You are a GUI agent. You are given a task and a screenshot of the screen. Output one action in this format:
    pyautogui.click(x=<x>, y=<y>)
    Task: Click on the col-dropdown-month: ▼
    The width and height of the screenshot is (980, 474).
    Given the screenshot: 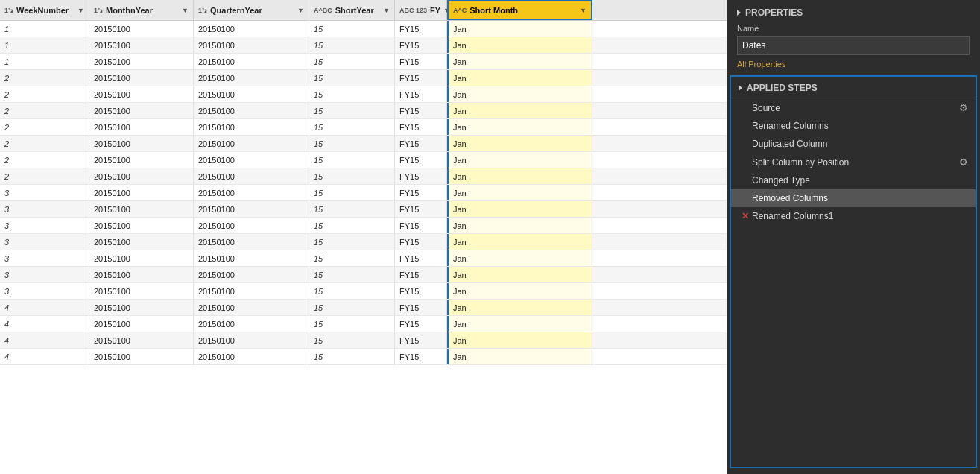 What is the action you would take?
    pyautogui.click(x=185, y=10)
    